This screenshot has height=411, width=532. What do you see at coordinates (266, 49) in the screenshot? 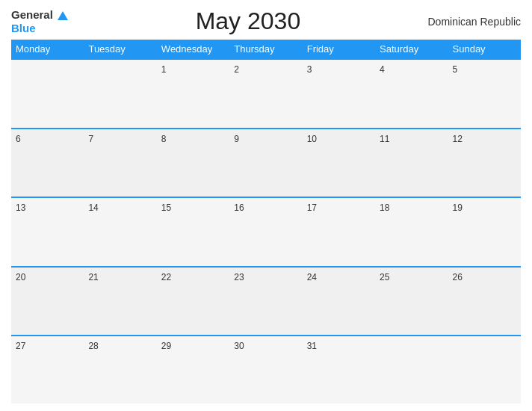
I see `day-header-thursday: Thursday` at bounding box center [266, 49].